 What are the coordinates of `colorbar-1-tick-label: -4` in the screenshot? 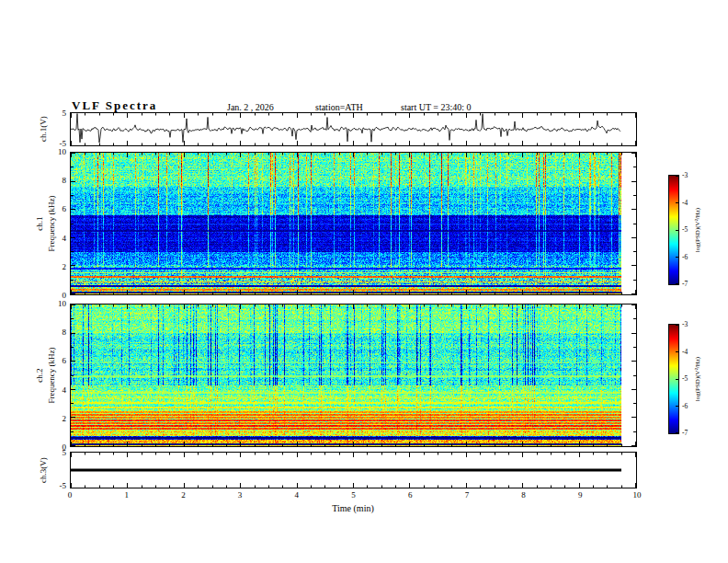 It's located at (689, 203).